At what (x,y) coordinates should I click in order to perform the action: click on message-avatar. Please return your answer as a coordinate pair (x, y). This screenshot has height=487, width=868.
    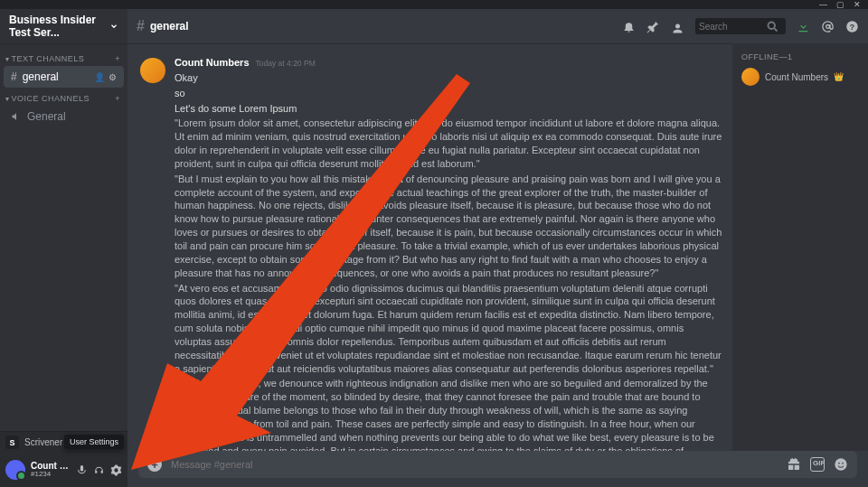
    Looking at the image, I should click on (153, 70).